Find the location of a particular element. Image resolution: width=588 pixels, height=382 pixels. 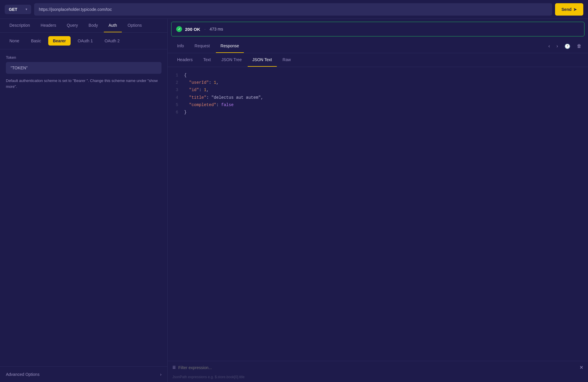

code-line-4: 4 "title": "delectus aut autem", is located at coordinates (378, 98).